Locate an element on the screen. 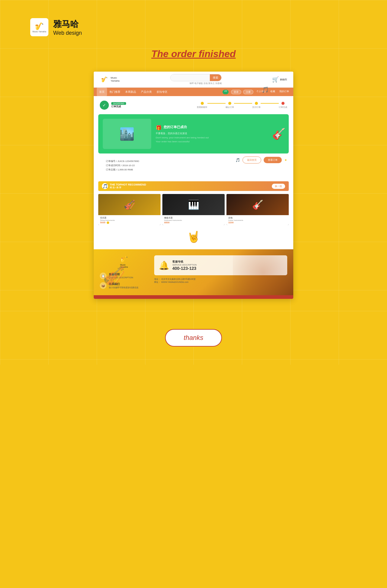  nav-login-btn: 登录 is located at coordinates (236, 92).